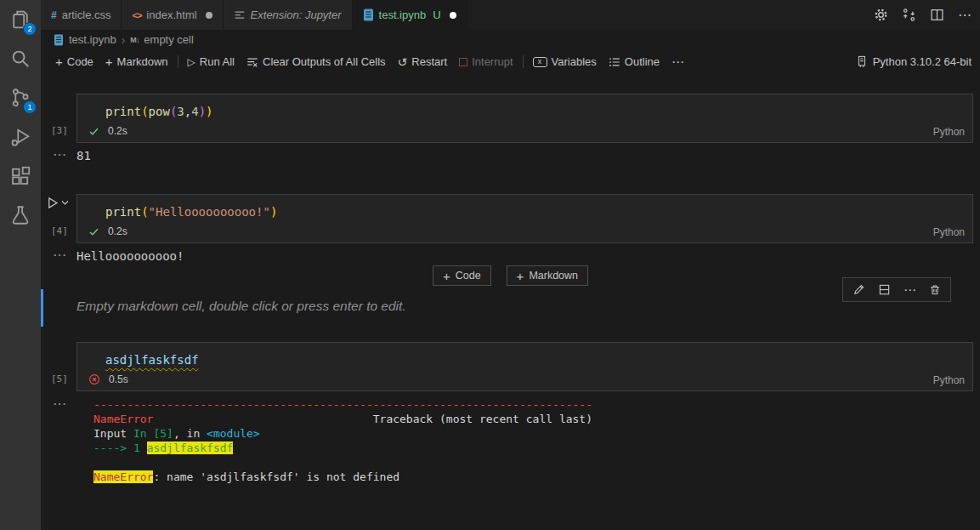 The width and height of the screenshot is (980, 530). I want to click on code-editor: print(pow(3,4)) 0.2s Python, so click(525, 118).